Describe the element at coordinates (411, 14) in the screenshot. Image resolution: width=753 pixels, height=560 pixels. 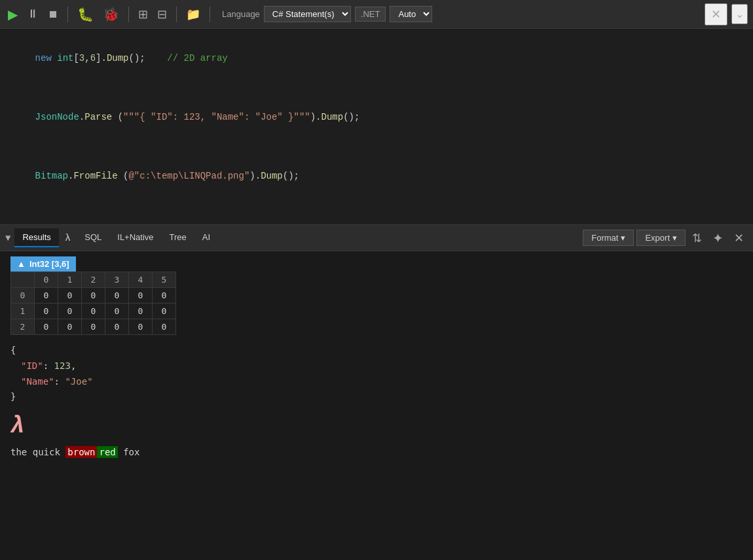
I see `auto-select: Auto` at that location.